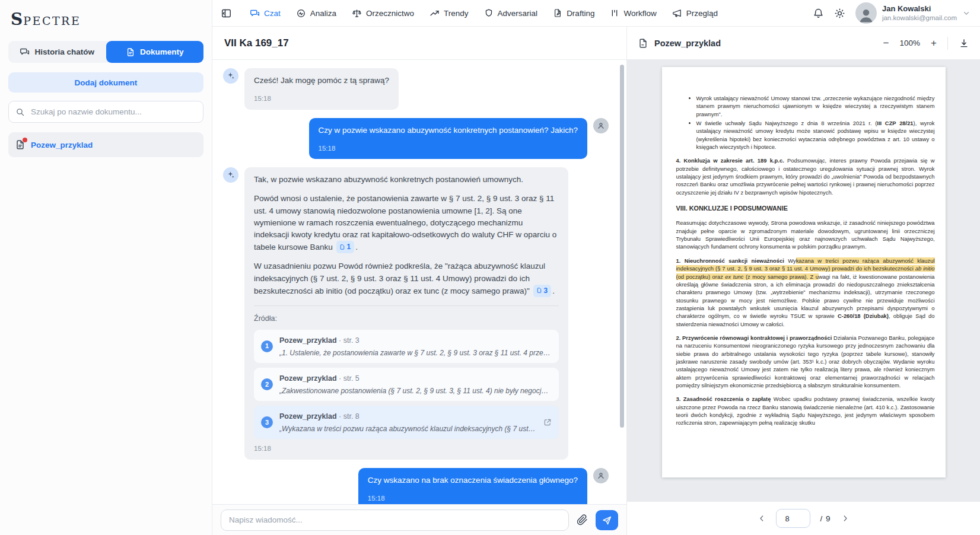 This screenshot has width=980, height=535. Describe the element at coordinates (323, 13) in the screenshot. I see `nav-label: Analiza` at that location.